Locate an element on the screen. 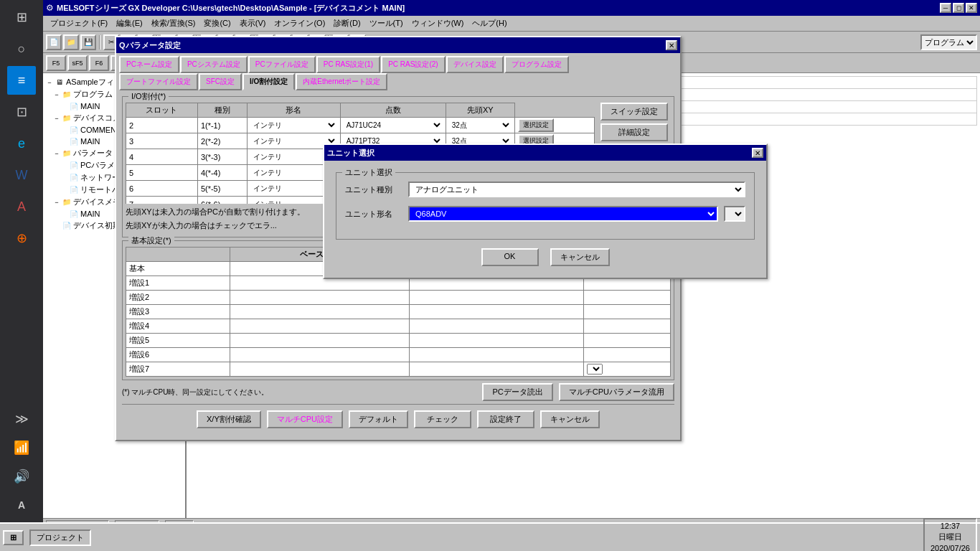 The height and width of the screenshot is (551, 980). menu-view: 表示(V) is located at coordinates (253, 23).